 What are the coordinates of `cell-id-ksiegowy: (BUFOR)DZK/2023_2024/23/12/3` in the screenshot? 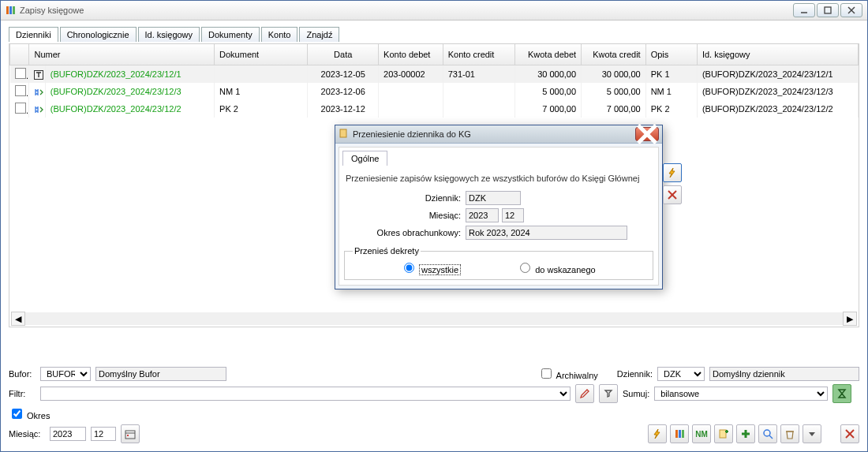 It's located at (777, 92).